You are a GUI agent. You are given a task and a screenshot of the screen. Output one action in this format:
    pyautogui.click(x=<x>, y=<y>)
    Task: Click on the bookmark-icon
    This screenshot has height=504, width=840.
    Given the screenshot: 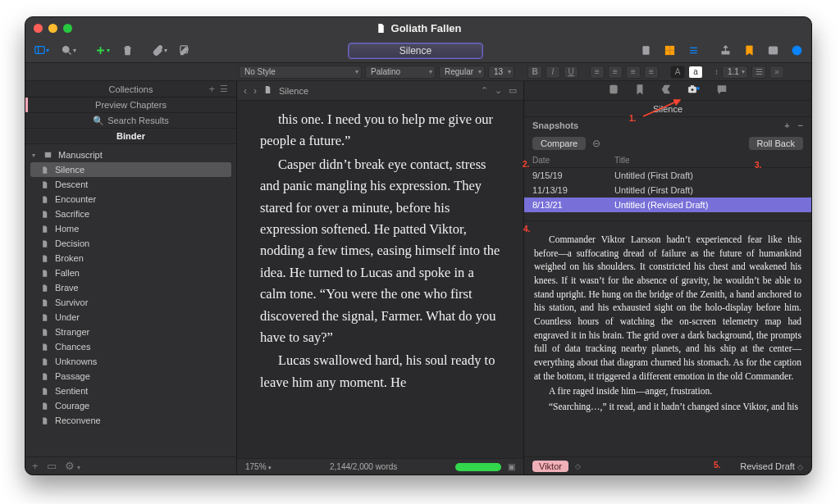 What is the action you would take?
    pyautogui.click(x=750, y=51)
    